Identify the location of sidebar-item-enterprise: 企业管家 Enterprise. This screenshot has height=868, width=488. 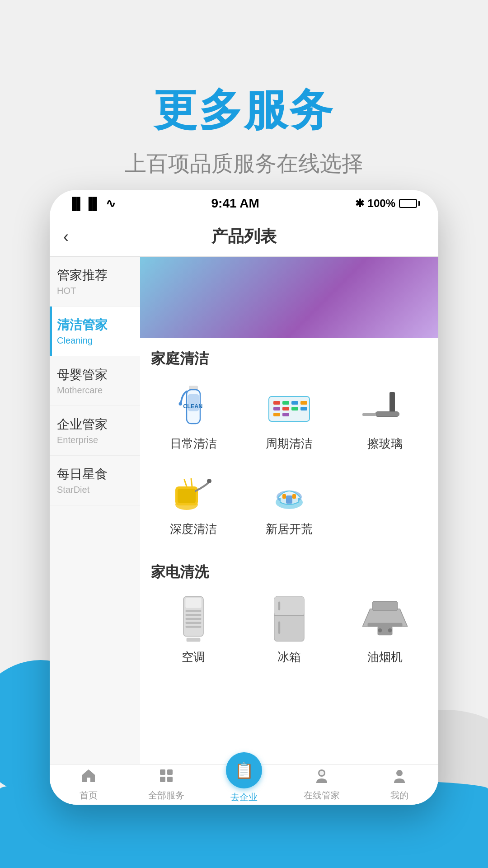
(95, 431).